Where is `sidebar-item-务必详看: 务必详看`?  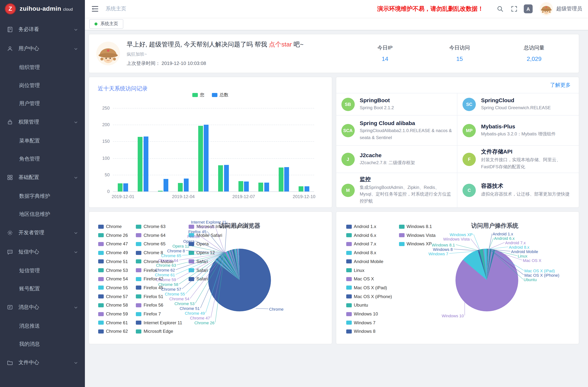 sidebar-item-务必详看: 务必详看 is located at coordinates (42, 30).